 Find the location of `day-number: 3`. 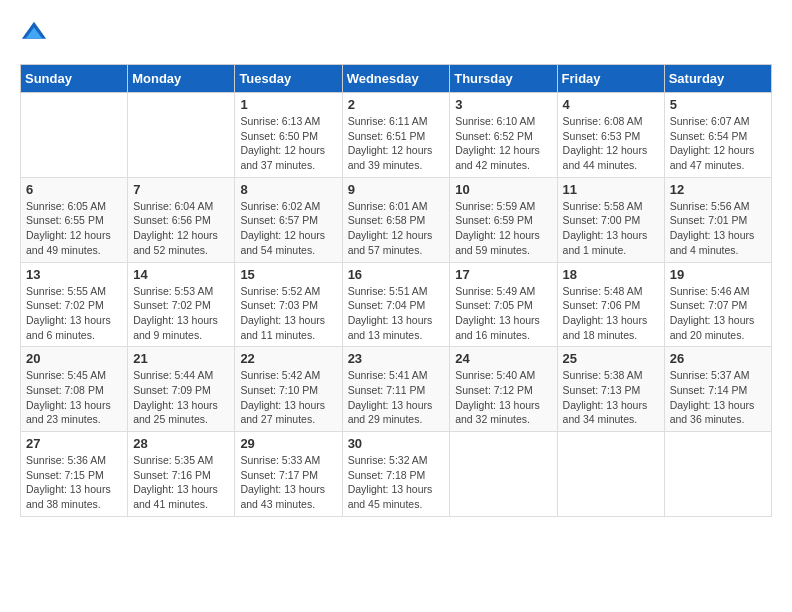

day-number: 3 is located at coordinates (503, 104).